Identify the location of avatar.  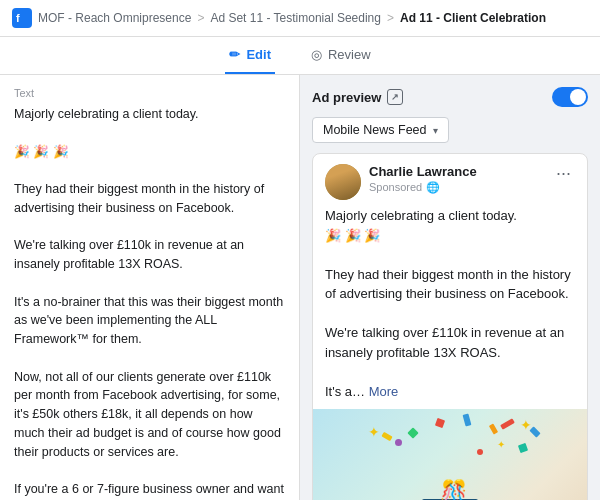
(343, 182).